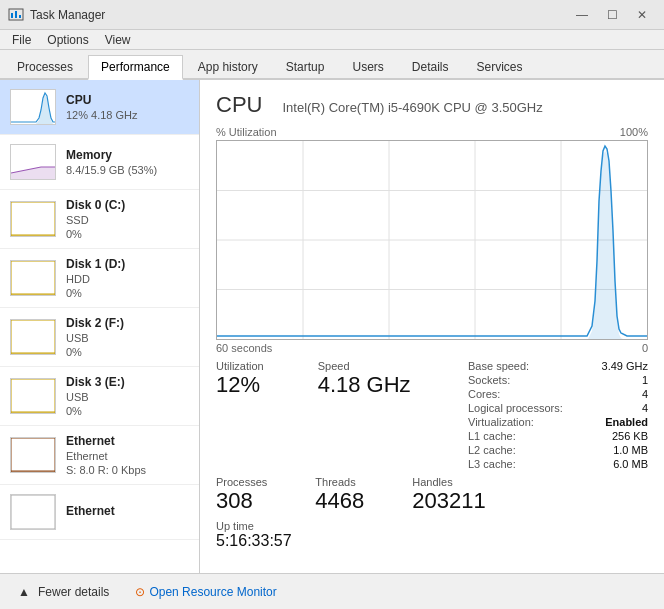  I want to click on processes-stat: Processes 308, so click(242, 495).